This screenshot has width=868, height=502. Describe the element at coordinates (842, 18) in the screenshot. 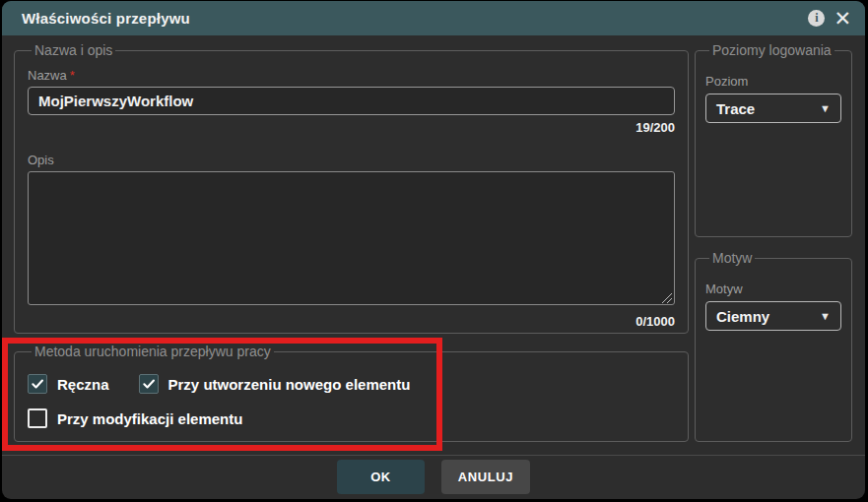

I see `close-icon: ✕` at that location.